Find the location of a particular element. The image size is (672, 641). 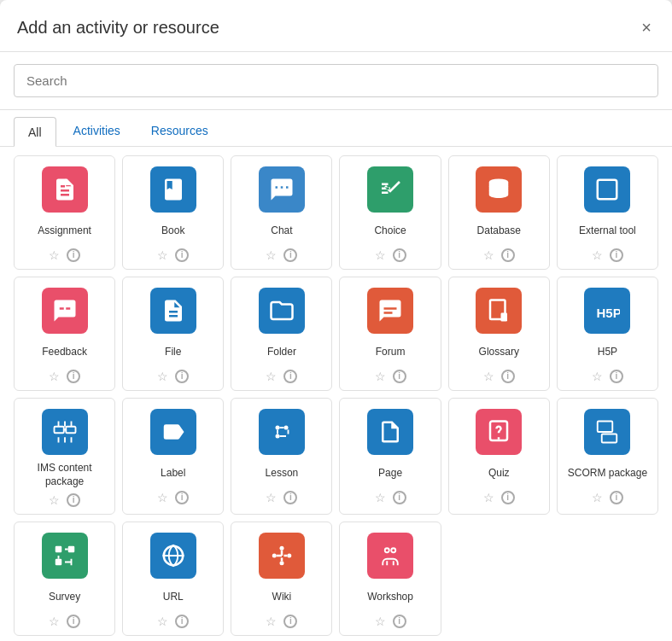

item-card-book: Book ☆ i is located at coordinates (172, 213).